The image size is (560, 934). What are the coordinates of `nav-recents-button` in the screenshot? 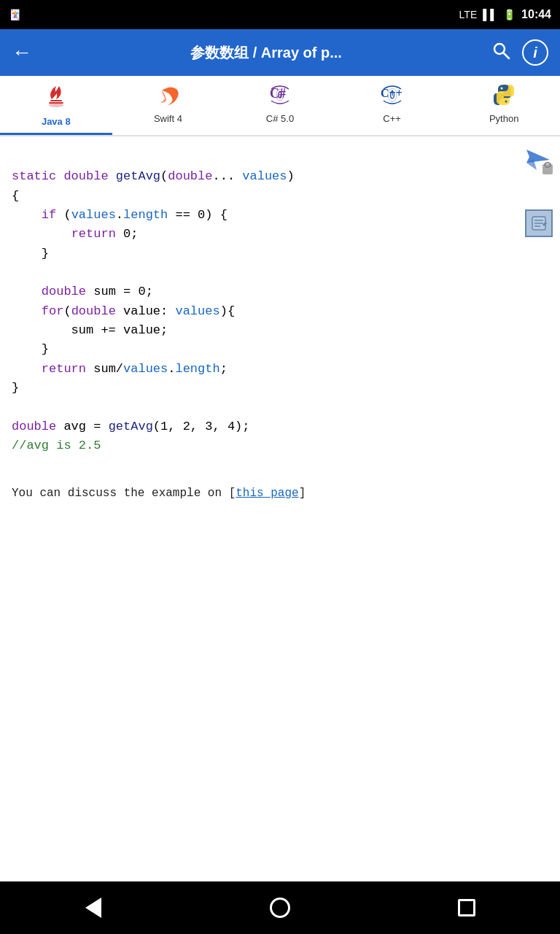 It's located at (467, 908).